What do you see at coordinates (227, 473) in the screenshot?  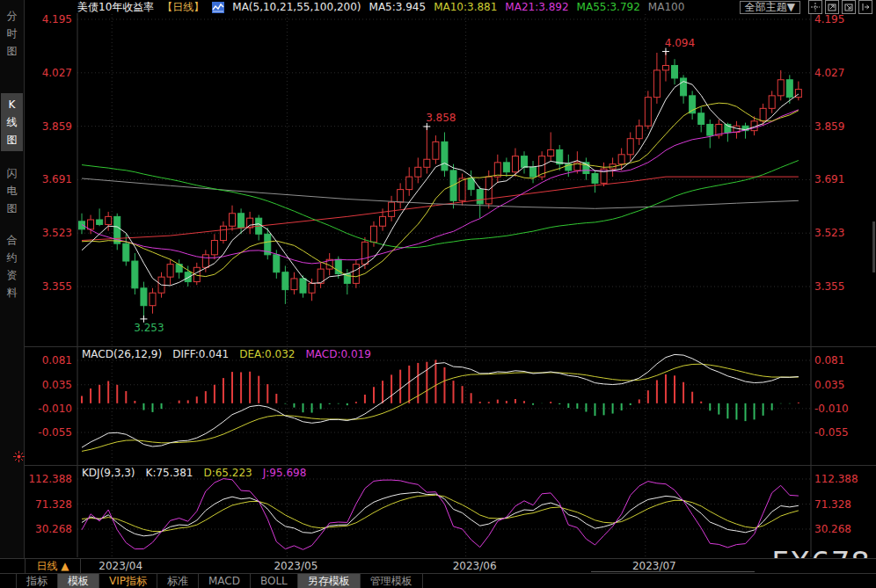 I see `kdj-d-value: D:65.223` at bounding box center [227, 473].